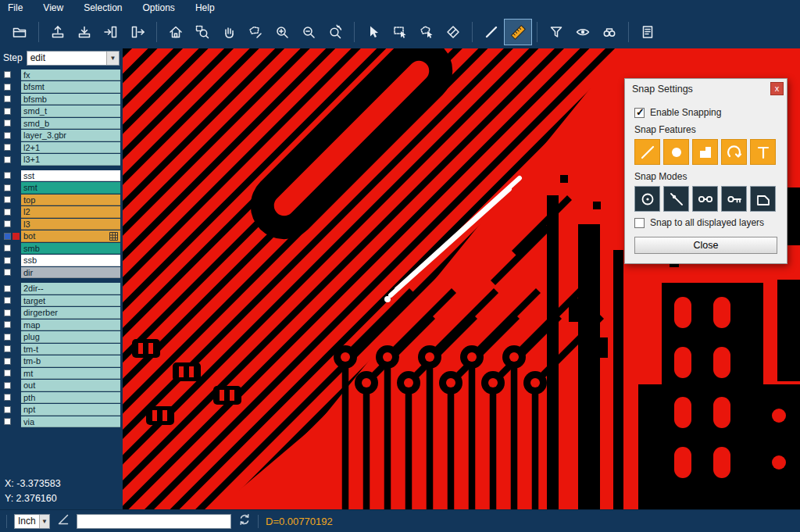  I want to click on layer-row-l2: l2, so click(61, 212).